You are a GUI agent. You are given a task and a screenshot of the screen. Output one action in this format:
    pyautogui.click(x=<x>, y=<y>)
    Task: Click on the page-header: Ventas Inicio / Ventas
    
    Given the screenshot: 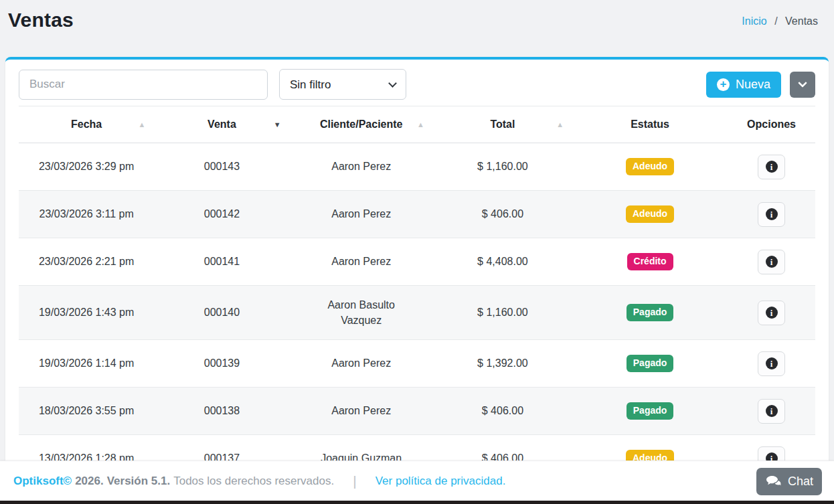 What is the action you would take?
    pyautogui.click(x=417, y=28)
    